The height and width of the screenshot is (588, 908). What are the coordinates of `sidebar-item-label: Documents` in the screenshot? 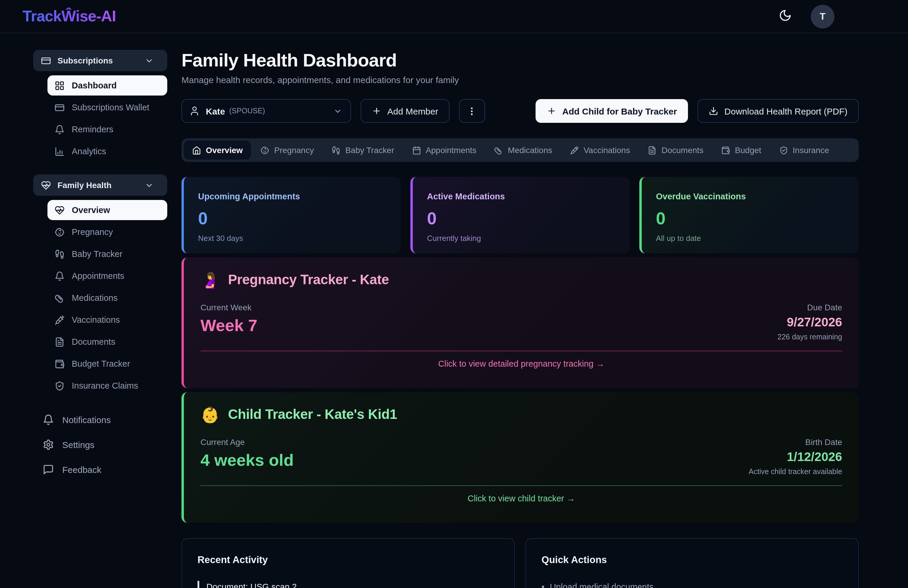 It's located at (93, 342).